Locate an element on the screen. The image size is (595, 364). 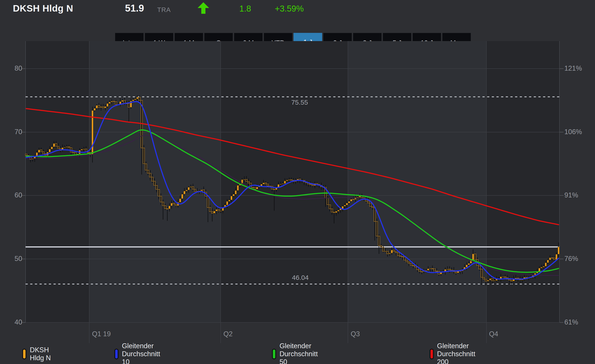
legend-label: Gleitender Durchschnitt 50 is located at coordinates (300, 353).